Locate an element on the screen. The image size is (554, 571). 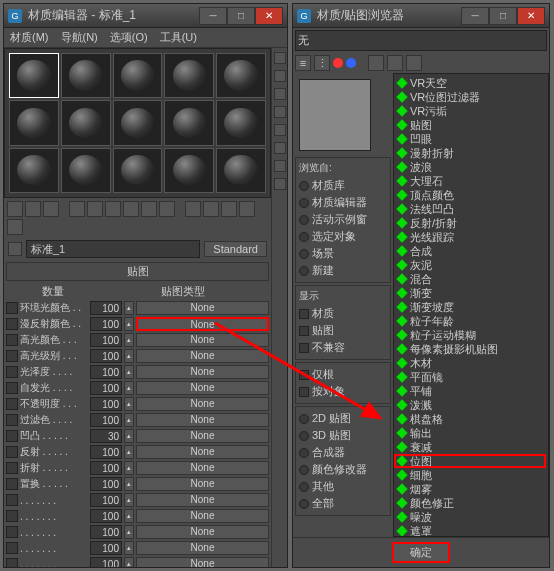
menu-options: 选项(O) is located at coordinates (129, 38).